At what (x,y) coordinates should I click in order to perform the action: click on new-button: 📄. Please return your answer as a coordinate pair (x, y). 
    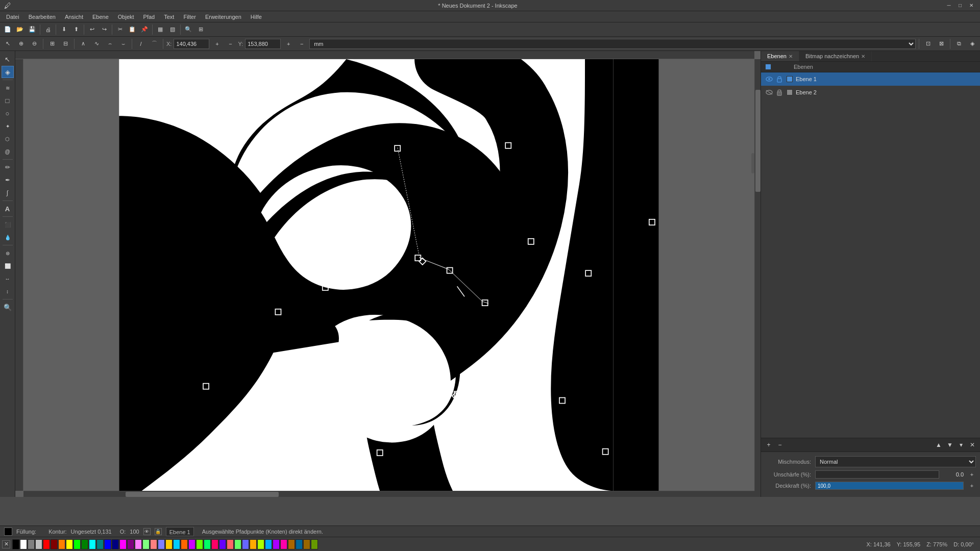
    Looking at the image, I should click on (8, 30).